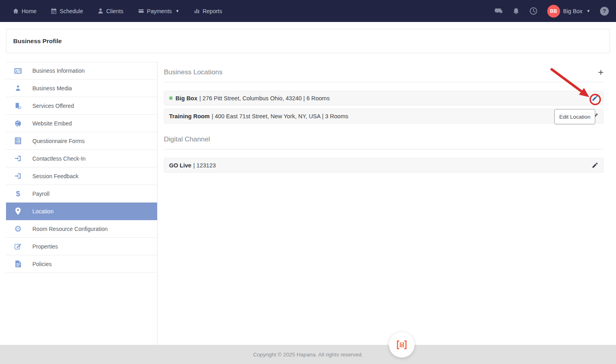  What do you see at coordinates (43, 211) in the screenshot?
I see `sidebar-item-label: Location` at bounding box center [43, 211].